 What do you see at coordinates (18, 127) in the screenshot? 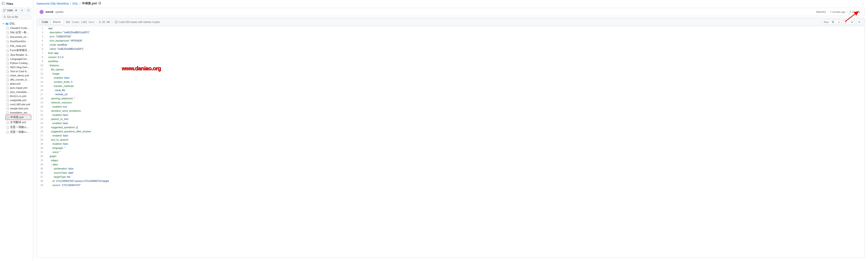
I see `file-tree-item: 完蛋！我被LLM包围了！.yml` at bounding box center [18, 127].